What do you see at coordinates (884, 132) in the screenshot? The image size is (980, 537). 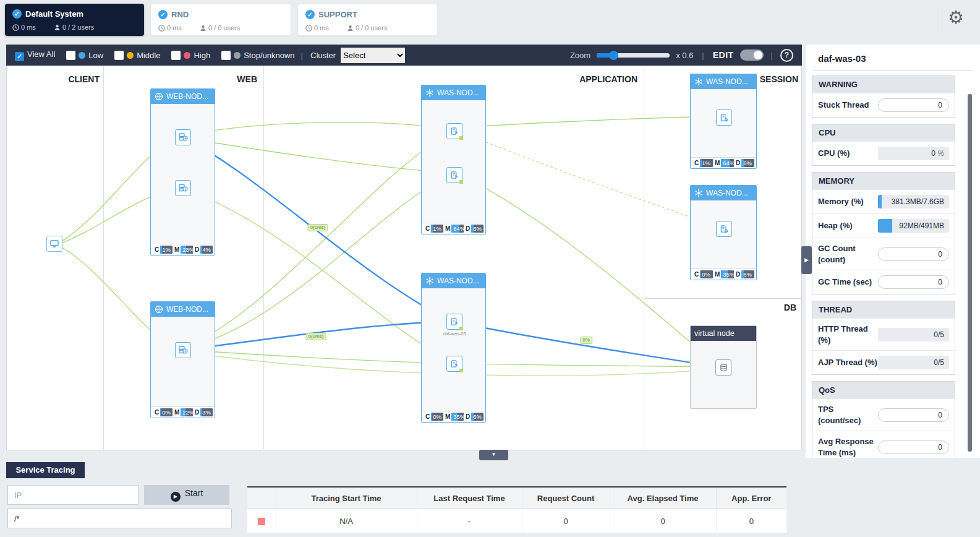 I see `section-header: CPU` at bounding box center [884, 132].